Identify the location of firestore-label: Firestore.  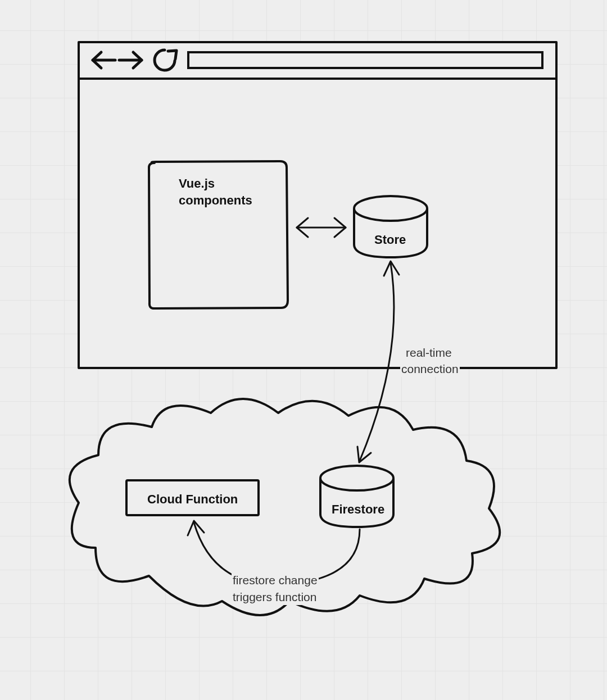
(358, 510).